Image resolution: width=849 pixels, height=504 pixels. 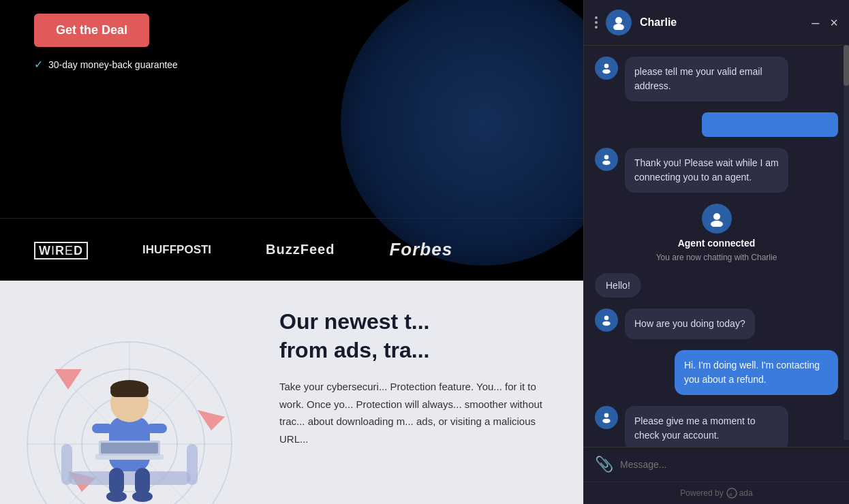 I want to click on svg-text: a, so click(x=730, y=494).